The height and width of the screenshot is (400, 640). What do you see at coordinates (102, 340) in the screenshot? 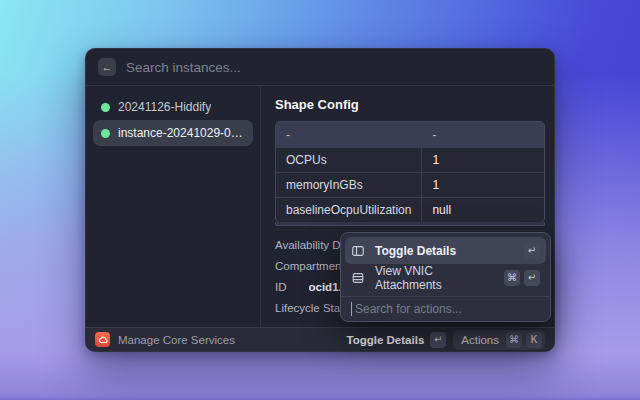
I see `oracle-cloud-icon` at bounding box center [102, 340].